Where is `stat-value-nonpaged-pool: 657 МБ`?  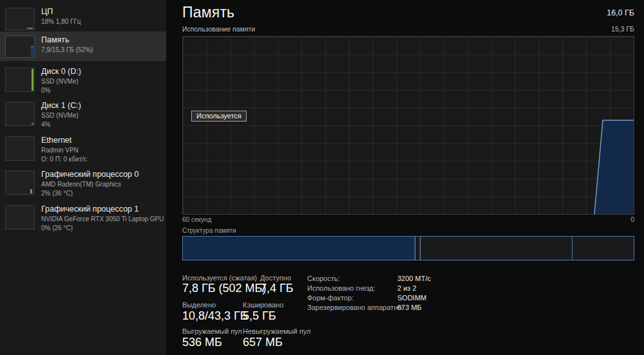
stat-value-nonpaged-pool: 657 МБ is located at coordinates (263, 342).